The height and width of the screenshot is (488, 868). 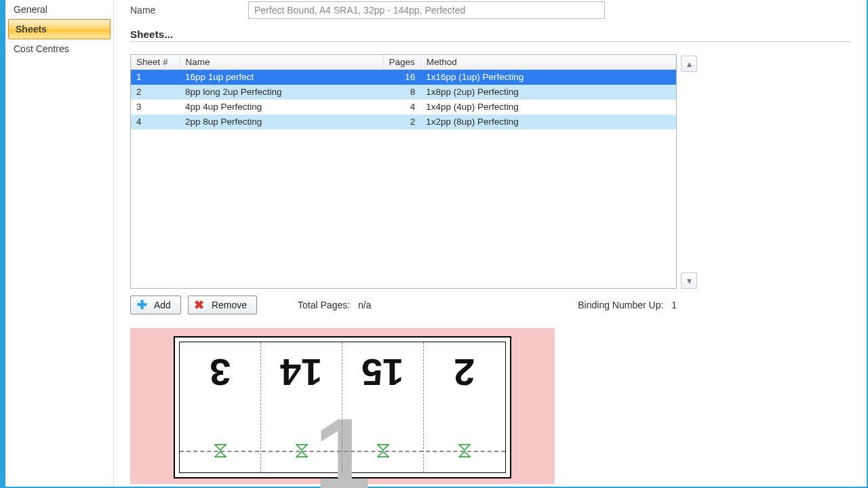 What do you see at coordinates (689, 64) in the screenshot?
I see `bookmark-up-icon: ▴` at bounding box center [689, 64].